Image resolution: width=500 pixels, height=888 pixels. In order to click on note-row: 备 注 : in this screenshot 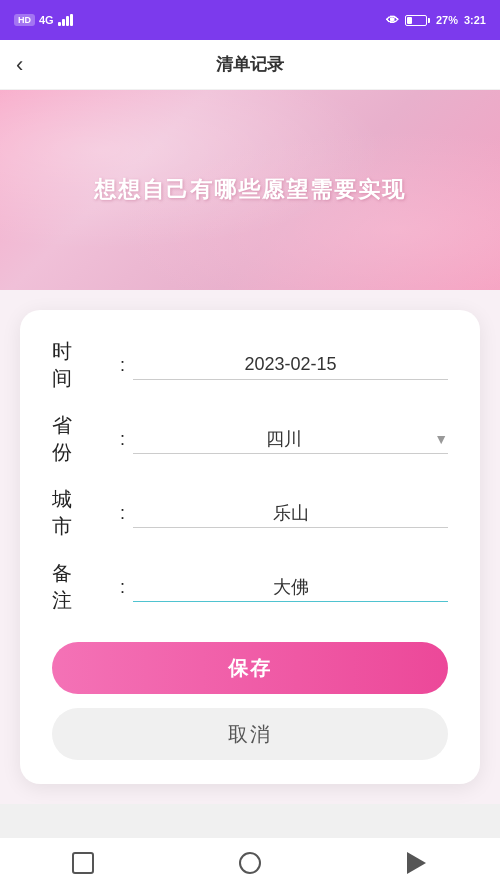, I will do `click(250, 587)`.